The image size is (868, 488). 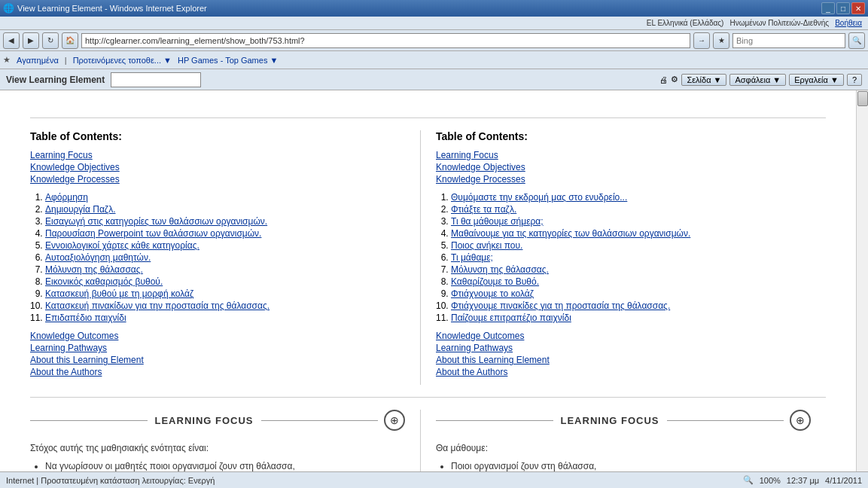 What do you see at coordinates (495, 420) in the screenshot?
I see `right-section-line-left` at bounding box center [495, 420].